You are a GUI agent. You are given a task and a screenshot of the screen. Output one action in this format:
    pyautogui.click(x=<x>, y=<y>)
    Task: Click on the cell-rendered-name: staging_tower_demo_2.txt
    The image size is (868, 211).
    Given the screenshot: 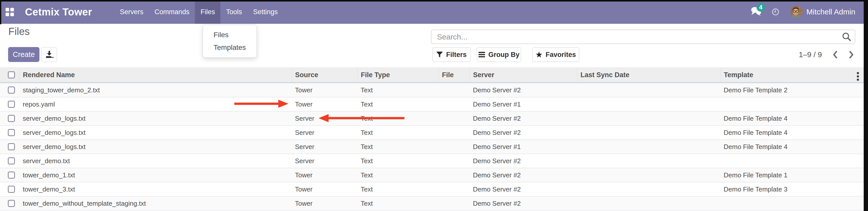 What is the action you would take?
    pyautogui.click(x=156, y=90)
    